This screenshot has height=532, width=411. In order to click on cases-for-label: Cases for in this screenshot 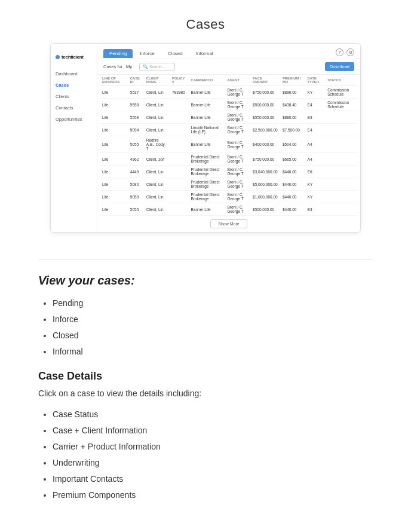, I will do `click(113, 67)`.